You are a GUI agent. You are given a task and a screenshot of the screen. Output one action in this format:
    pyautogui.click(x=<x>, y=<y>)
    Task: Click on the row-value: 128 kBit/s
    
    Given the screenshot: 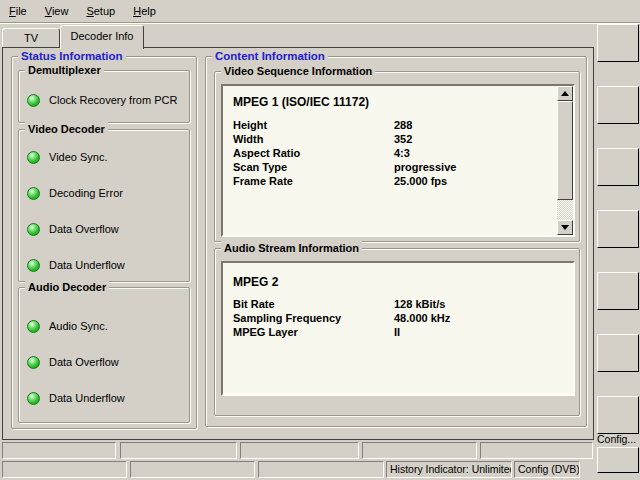 What is the action you would take?
    pyautogui.click(x=420, y=304)
    